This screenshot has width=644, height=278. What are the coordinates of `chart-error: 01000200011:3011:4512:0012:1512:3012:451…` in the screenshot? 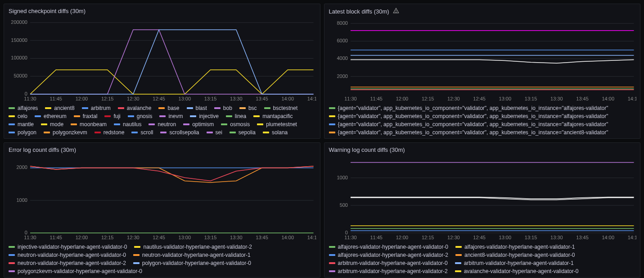 It's located at (162, 199).